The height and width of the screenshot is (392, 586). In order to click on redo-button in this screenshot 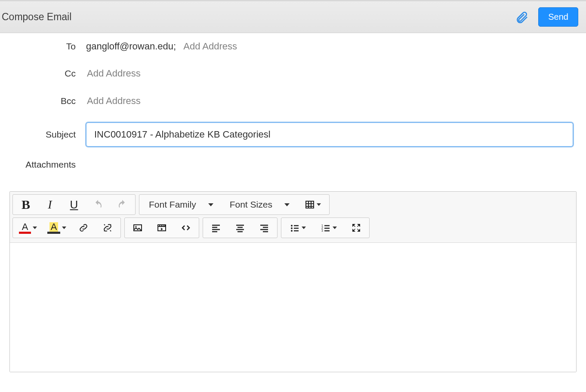, I will do `click(122, 205)`.